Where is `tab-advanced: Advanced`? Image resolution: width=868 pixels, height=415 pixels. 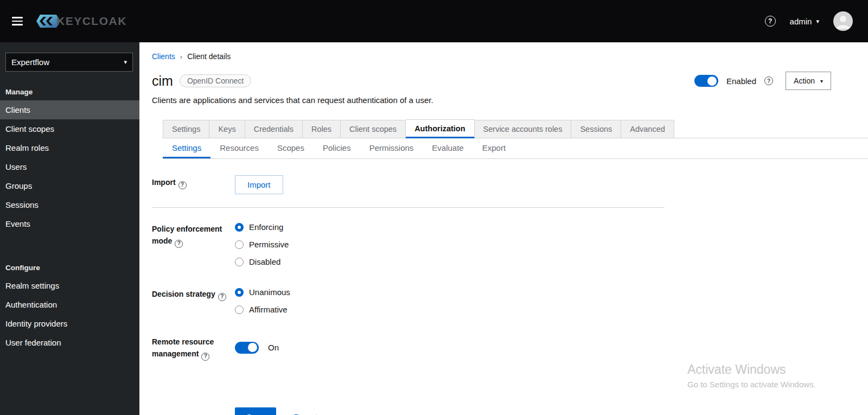 tab-advanced: Advanced is located at coordinates (648, 129).